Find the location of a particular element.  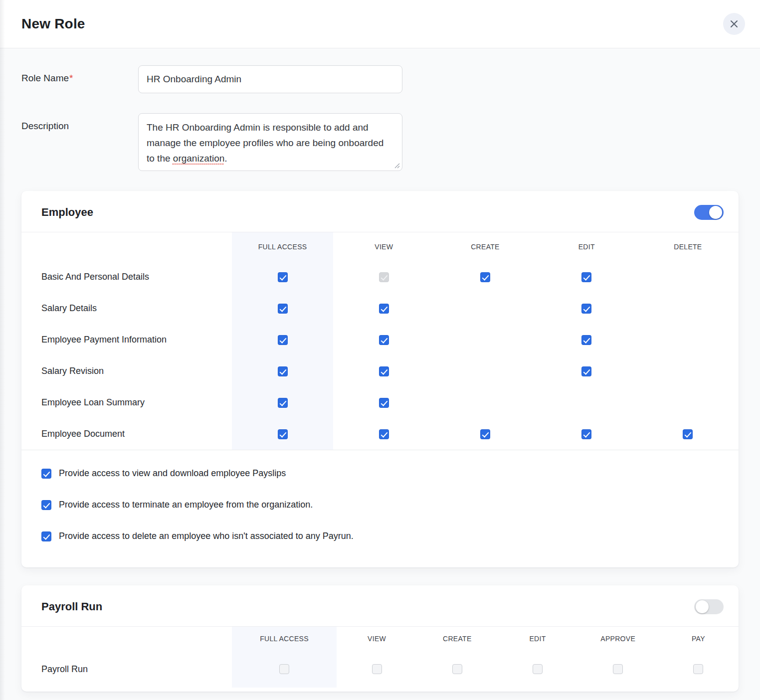

description-text-end: . is located at coordinates (225, 159).